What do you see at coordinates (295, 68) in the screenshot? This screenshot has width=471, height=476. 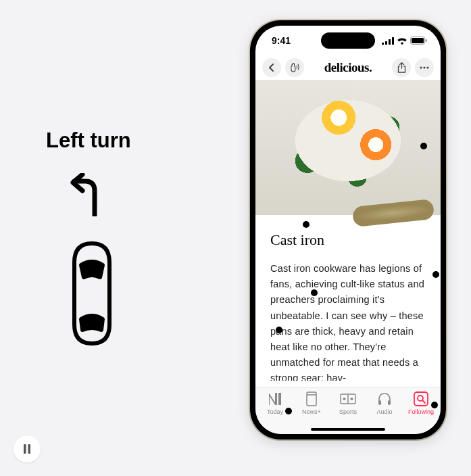 I see `speak-selection-button` at bounding box center [295, 68].